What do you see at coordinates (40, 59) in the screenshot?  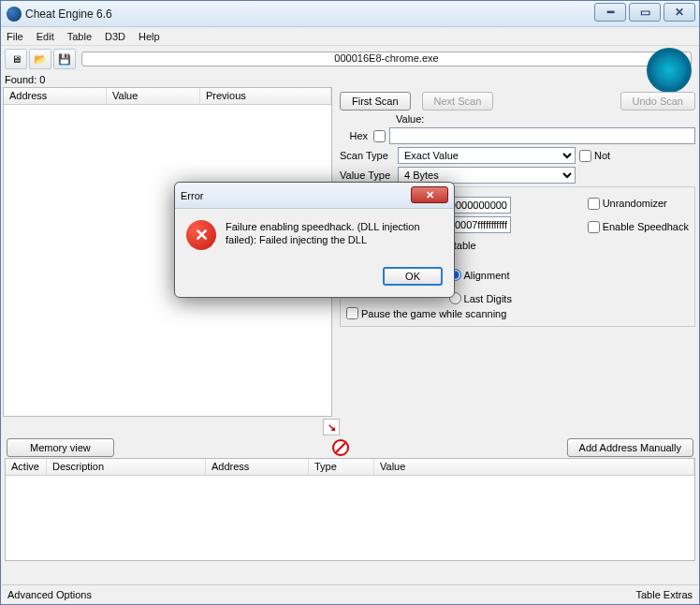 I see `open-file-button: 📂` at bounding box center [40, 59].